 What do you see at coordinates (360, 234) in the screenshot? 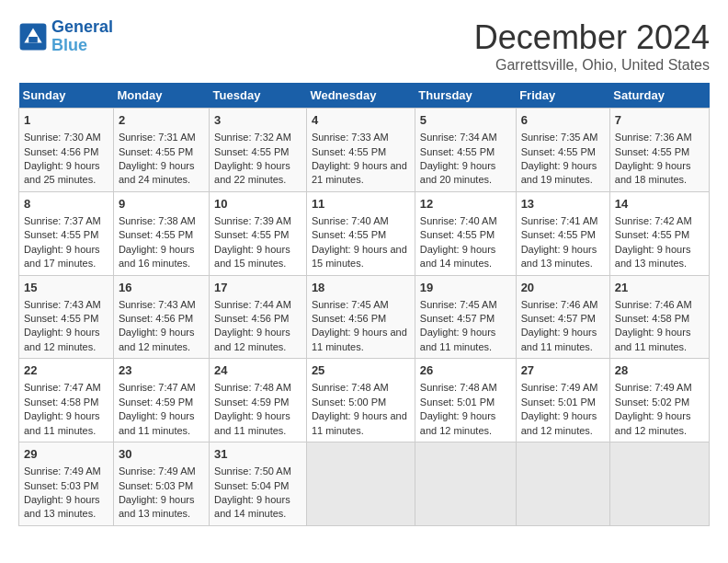
I see `calendar-cell: 11Sunrise: 7:40 AMSunset: 4:55 PMDayligh…` at bounding box center [360, 234].